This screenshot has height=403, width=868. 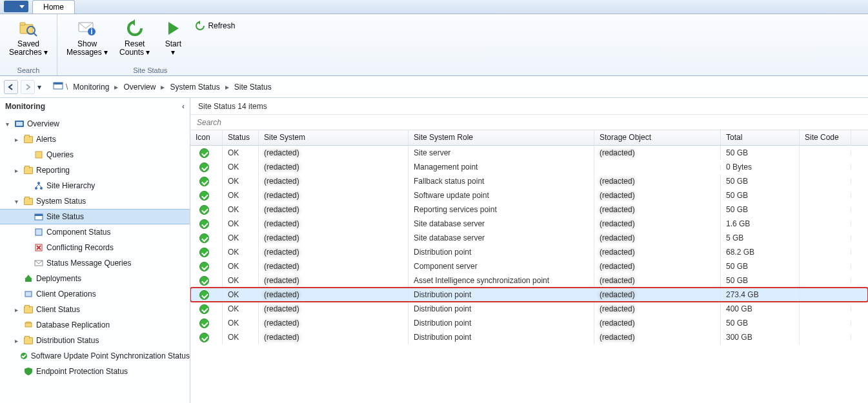 I want to click on table-row: OK(redacted)Site server(redacted)50 GB, so click(x=529, y=153).